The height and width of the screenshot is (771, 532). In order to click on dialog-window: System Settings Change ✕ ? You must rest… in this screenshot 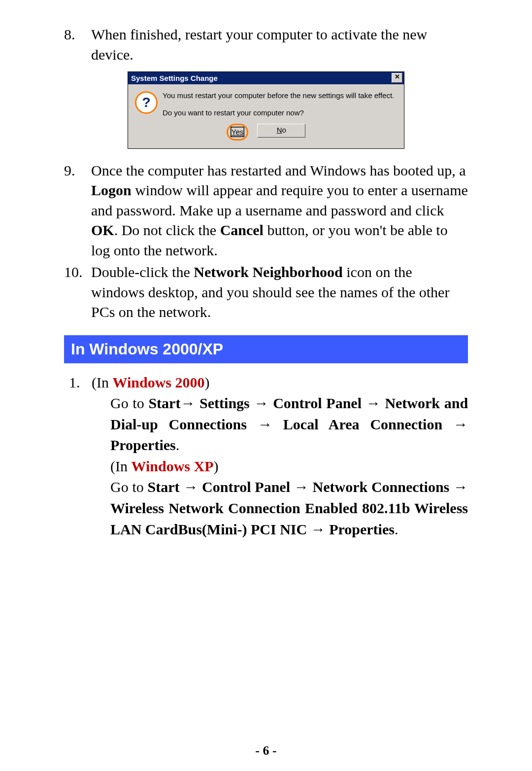, I will do `click(266, 110)`.